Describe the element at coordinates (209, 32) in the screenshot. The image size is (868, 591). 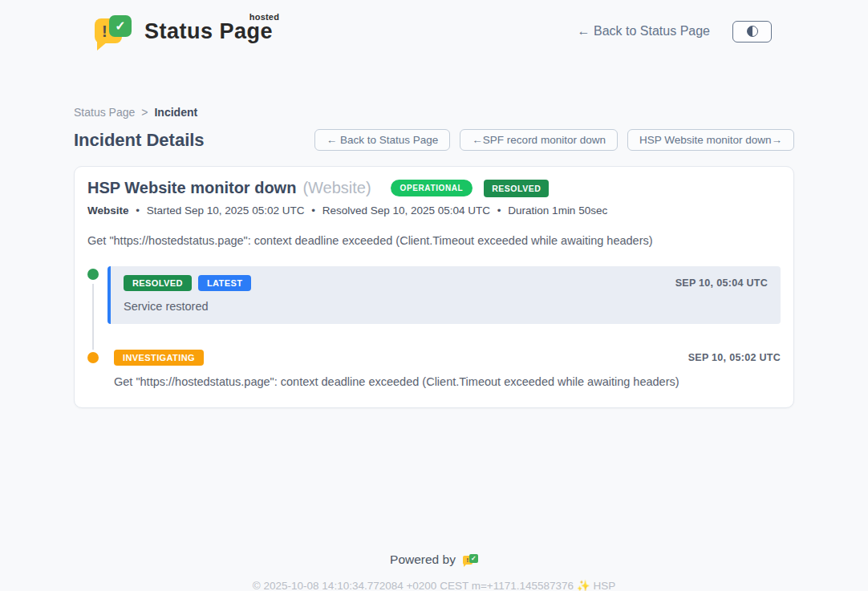
I see `brand-name: Status Page hosted` at that location.